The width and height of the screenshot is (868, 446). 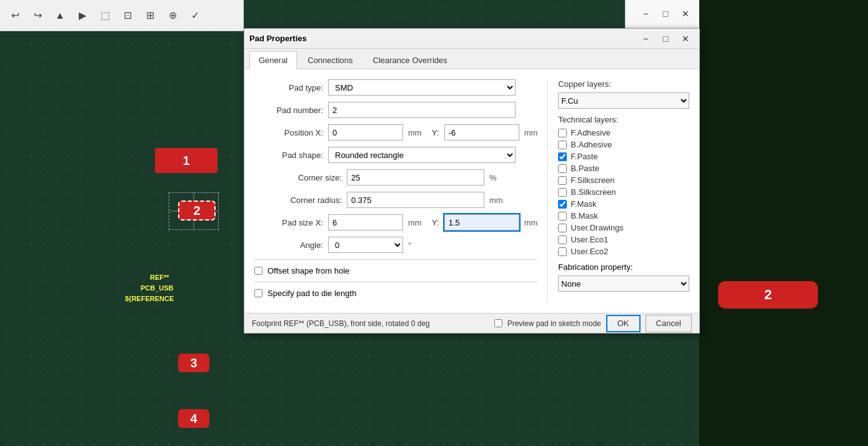 I want to click on layer-f-mask-checkbox, so click(x=562, y=204).